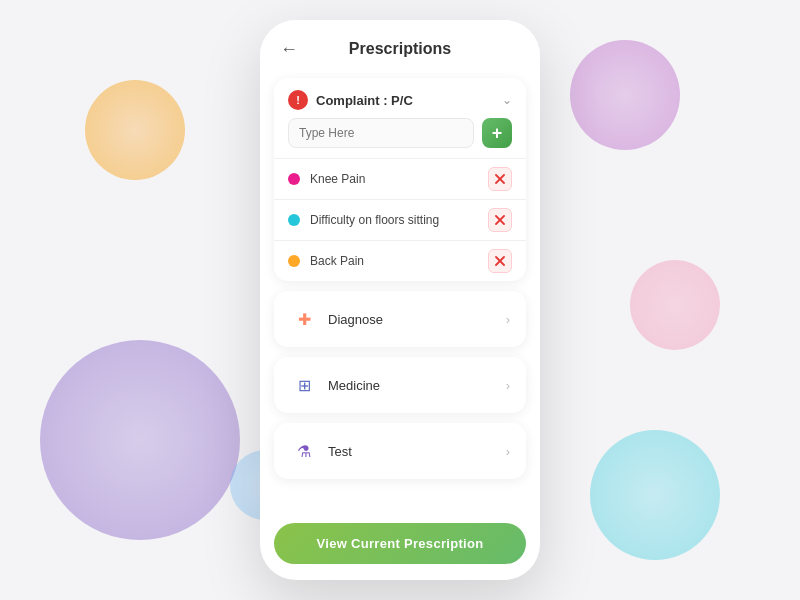 The width and height of the screenshot is (800, 600). What do you see at coordinates (655, 495) in the screenshot?
I see `blob-teal` at bounding box center [655, 495].